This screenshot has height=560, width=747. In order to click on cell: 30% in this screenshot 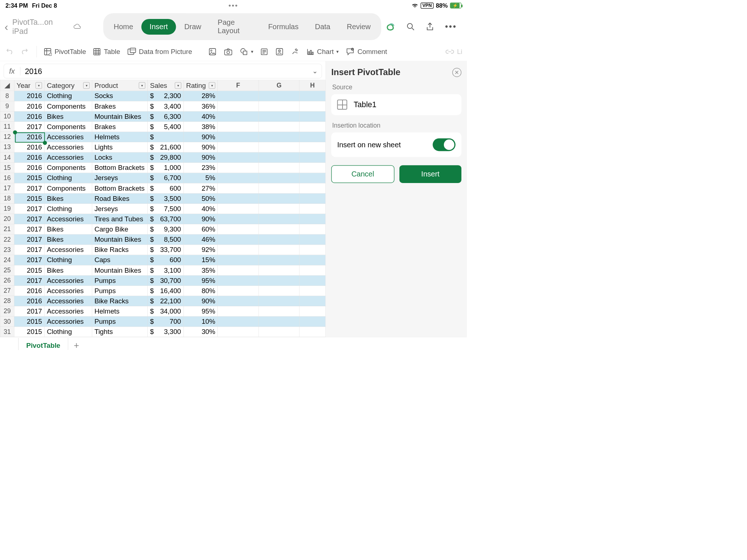, I will do `click(201, 332)`.